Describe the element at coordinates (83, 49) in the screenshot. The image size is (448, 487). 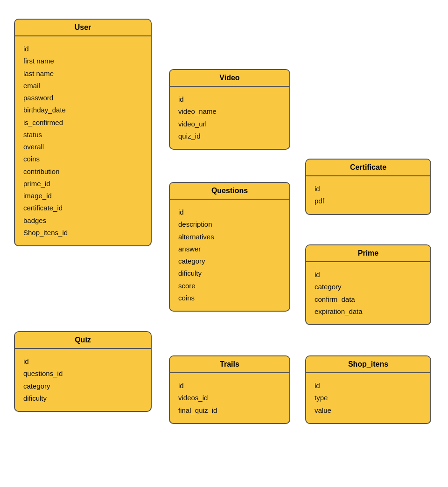
I see `field-user-id: id` at that location.